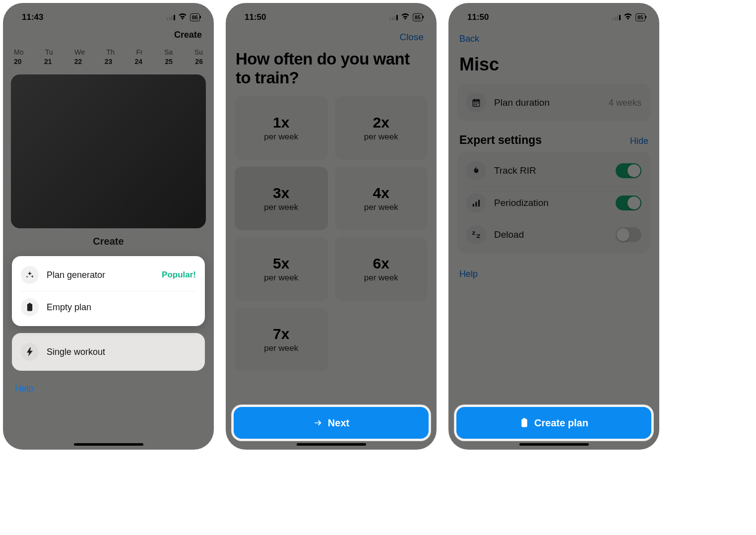 Image resolution: width=756 pixels, height=535 pixels. Describe the element at coordinates (108, 352) in the screenshot. I see `single-workout-row: Single workout` at that location.